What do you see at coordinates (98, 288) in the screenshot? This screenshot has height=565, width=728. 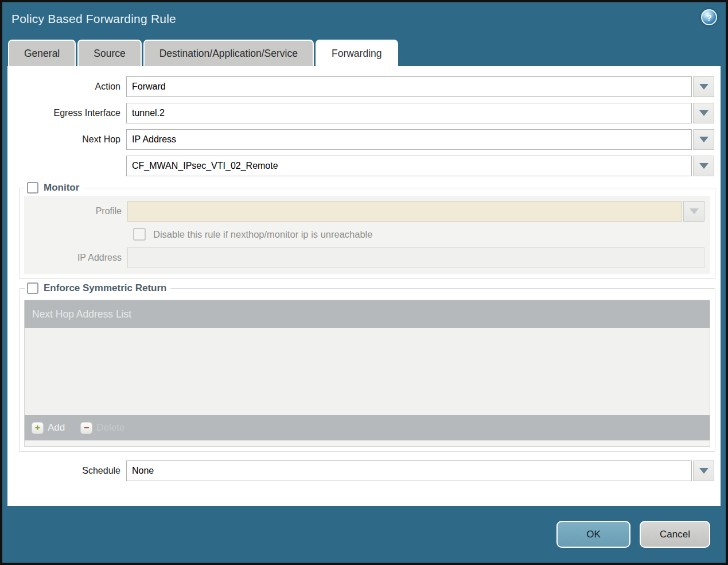 I see `enforce-symmetric-return-legend: Enforce Symmetric Return` at bounding box center [98, 288].